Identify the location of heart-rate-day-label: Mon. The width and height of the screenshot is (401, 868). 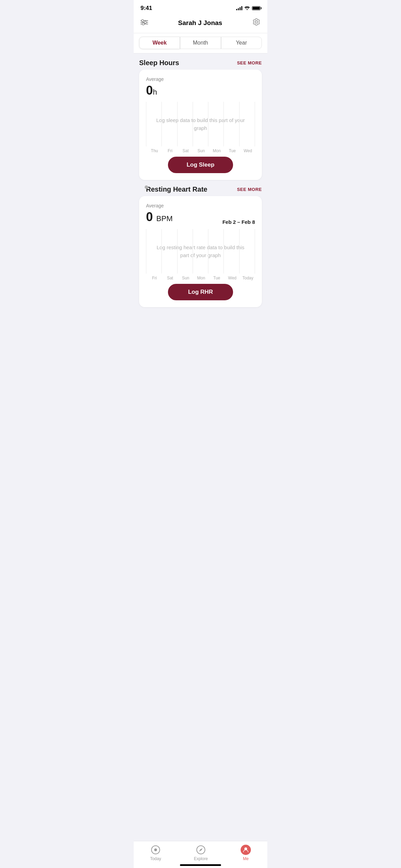
(200, 278).